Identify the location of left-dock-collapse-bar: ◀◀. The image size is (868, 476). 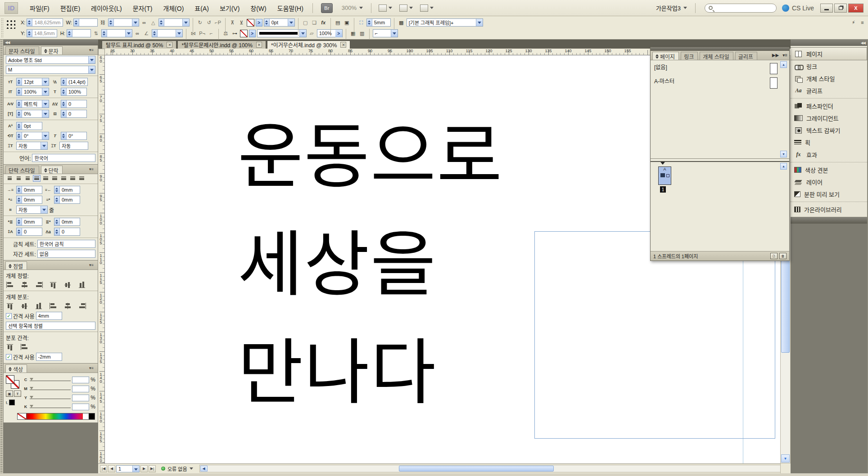
(50, 42).